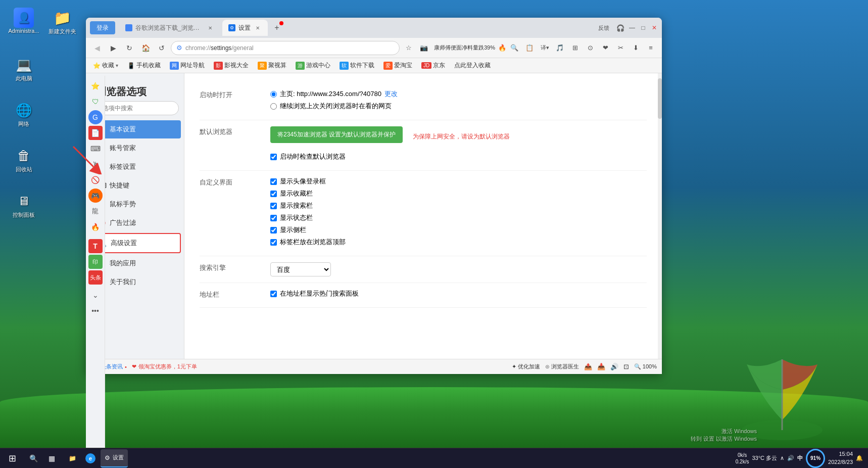 Image resolution: width=868 pixels, height=468 pixels. Describe the element at coordinates (791, 458) in the screenshot. I see `tray-volume-icon: 🔊` at that location.